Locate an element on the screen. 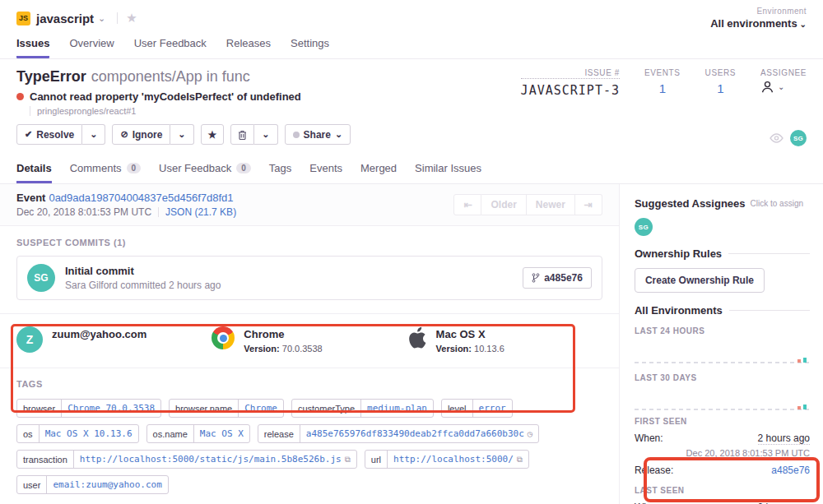 This screenshot has width=823, height=504. events-count-link: 1 is located at coordinates (663, 89).